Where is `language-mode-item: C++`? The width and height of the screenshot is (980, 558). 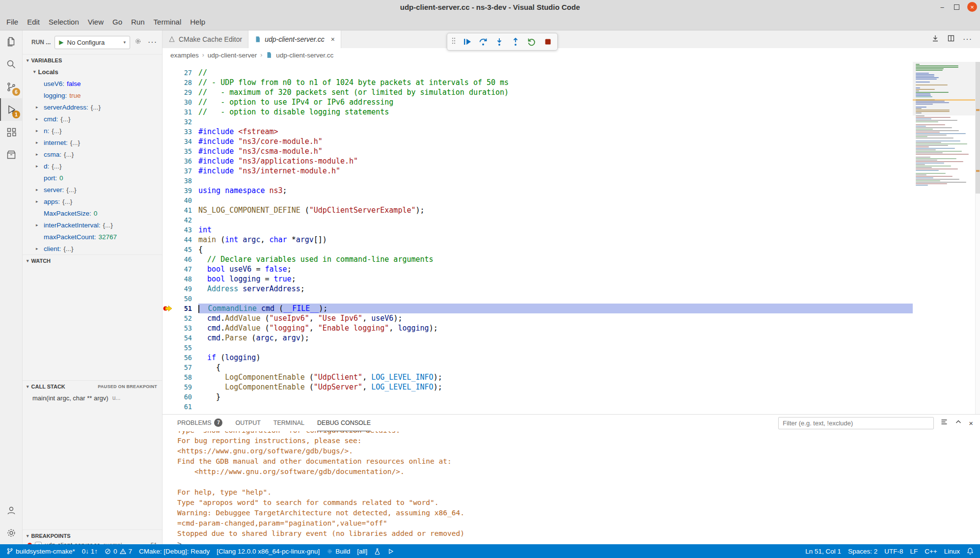 language-mode-item: C++ is located at coordinates (931, 551).